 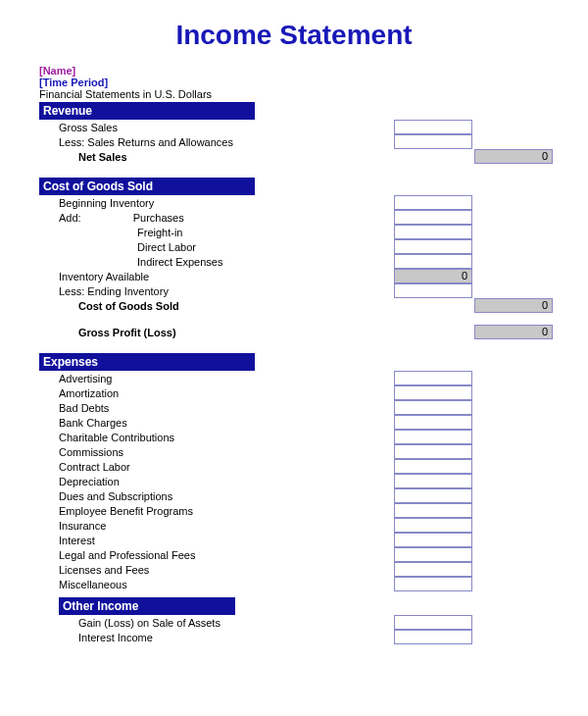 What do you see at coordinates (294, 35) in the screenshot?
I see `page-title: Income Statement` at bounding box center [294, 35].